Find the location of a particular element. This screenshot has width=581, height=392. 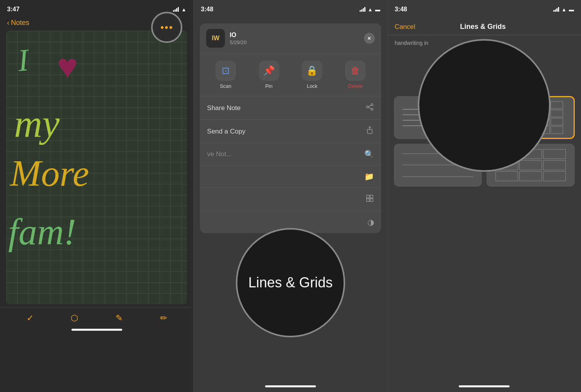

page-title: Lines & Grids is located at coordinates (483, 27).